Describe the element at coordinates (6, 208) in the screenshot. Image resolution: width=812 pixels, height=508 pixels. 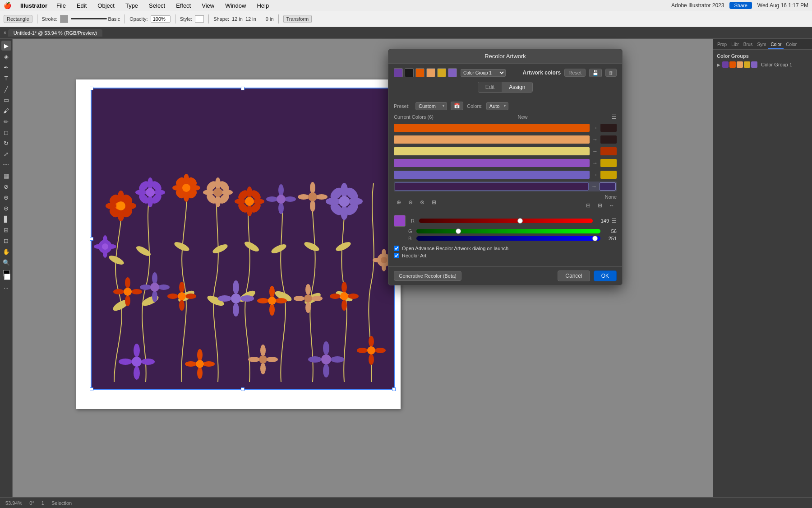
I see `symbol-sprayer-tool: ⊛` at that location.